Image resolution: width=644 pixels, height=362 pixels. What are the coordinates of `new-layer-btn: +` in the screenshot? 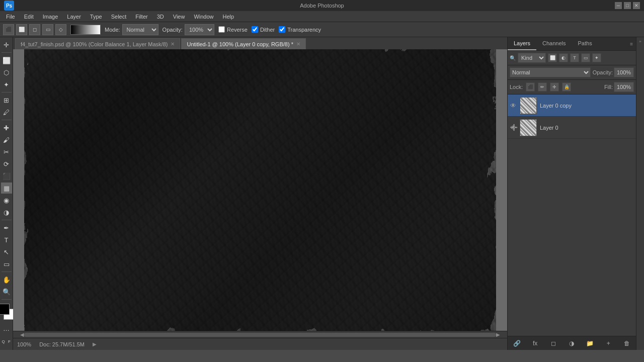 It's located at (608, 343).